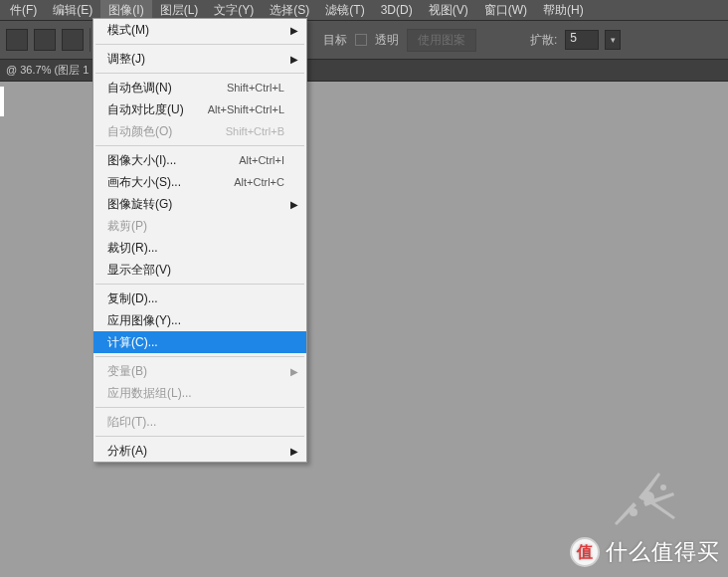 This screenshot has height=577, width=728. I want to click on menu-item-7: 3D(D), so click(397, 10).